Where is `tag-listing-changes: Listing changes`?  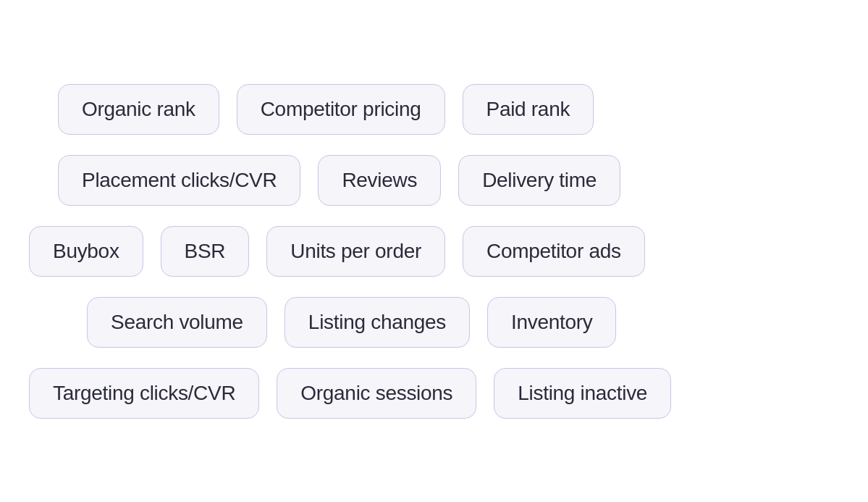 tag-listing-changes: Listing changes is located at coordinates (377, 322).